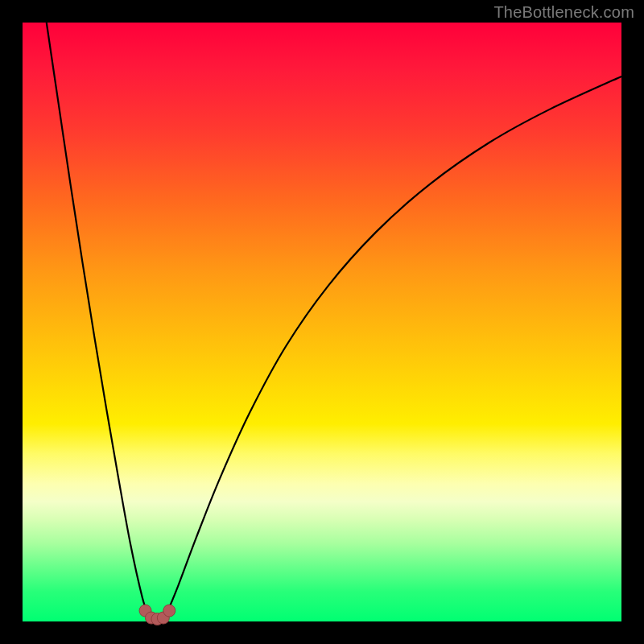  Describe the element at coordinates (169, 610) in the screenshot. I see `valley-marker-dot` at that location.